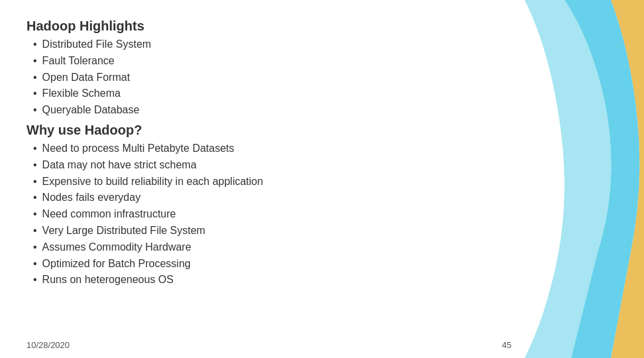 This screenshot has height=358, width=644. Describe the element at coordinates (272, 198) in the screenshot. I see `list-item: Nodes fails everyday` at that location.